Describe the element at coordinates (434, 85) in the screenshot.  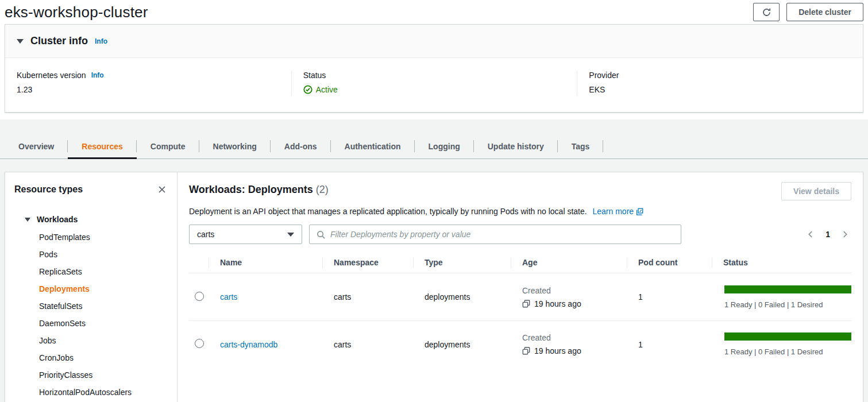
I see `cluster-info-body: Kubernetes version Info 1.23 Status Acti…` at that location.